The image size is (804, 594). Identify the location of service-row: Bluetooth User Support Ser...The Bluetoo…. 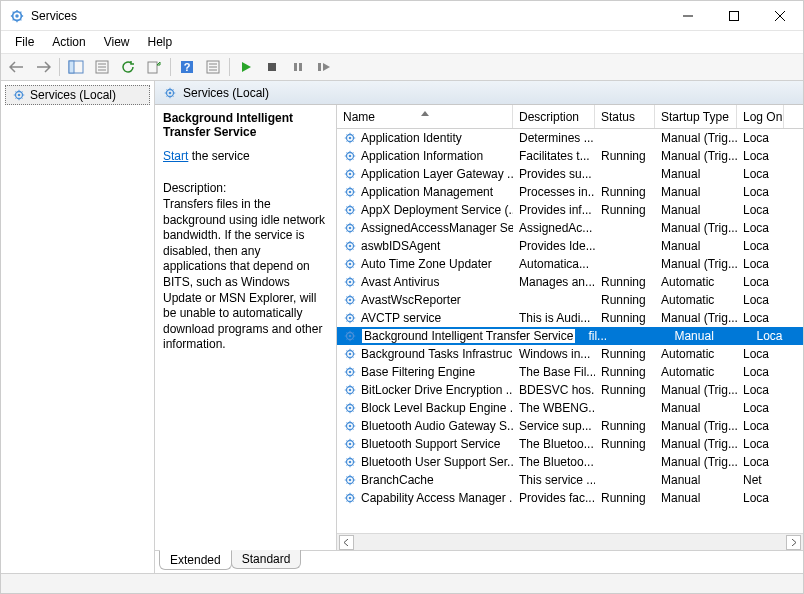
(570, 462).